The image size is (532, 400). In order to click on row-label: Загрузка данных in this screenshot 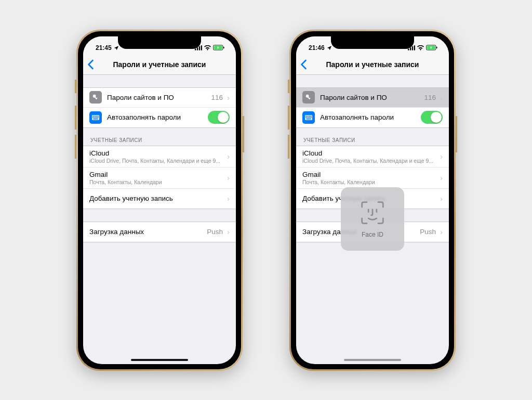, I will do `click(148, 232)`.